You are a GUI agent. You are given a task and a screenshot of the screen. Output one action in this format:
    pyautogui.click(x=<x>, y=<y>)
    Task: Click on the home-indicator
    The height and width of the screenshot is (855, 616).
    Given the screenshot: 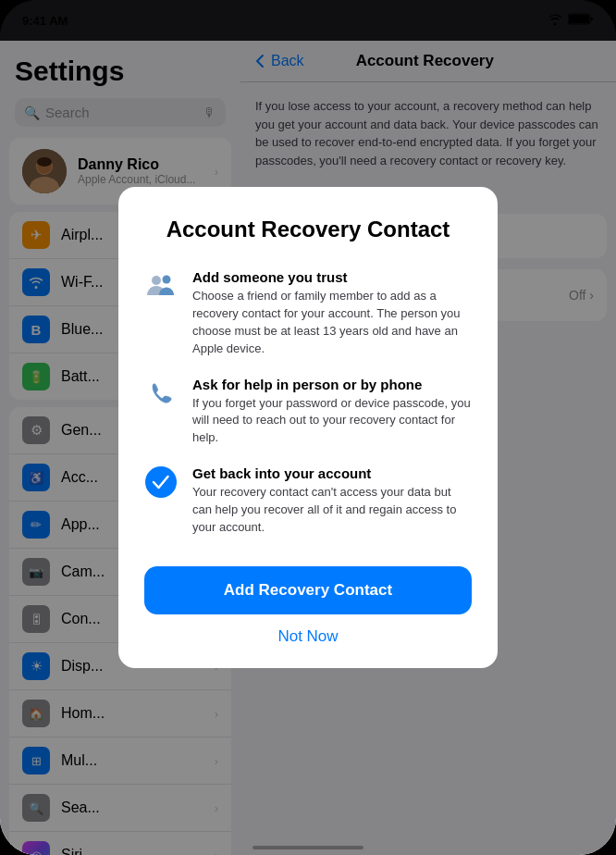 What is the action you would take?
    pyautogui.click(x=308, y=848)
    